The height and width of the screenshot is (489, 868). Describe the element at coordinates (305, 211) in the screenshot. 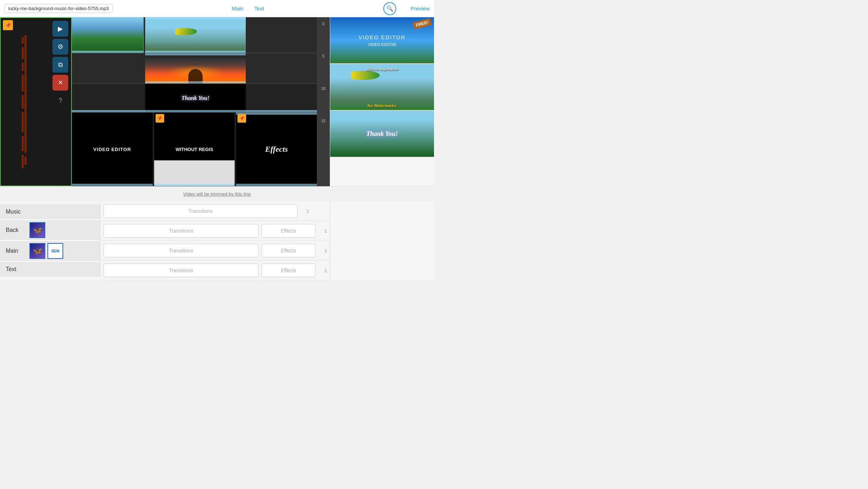

I see `track-num-1: 1` at that location.